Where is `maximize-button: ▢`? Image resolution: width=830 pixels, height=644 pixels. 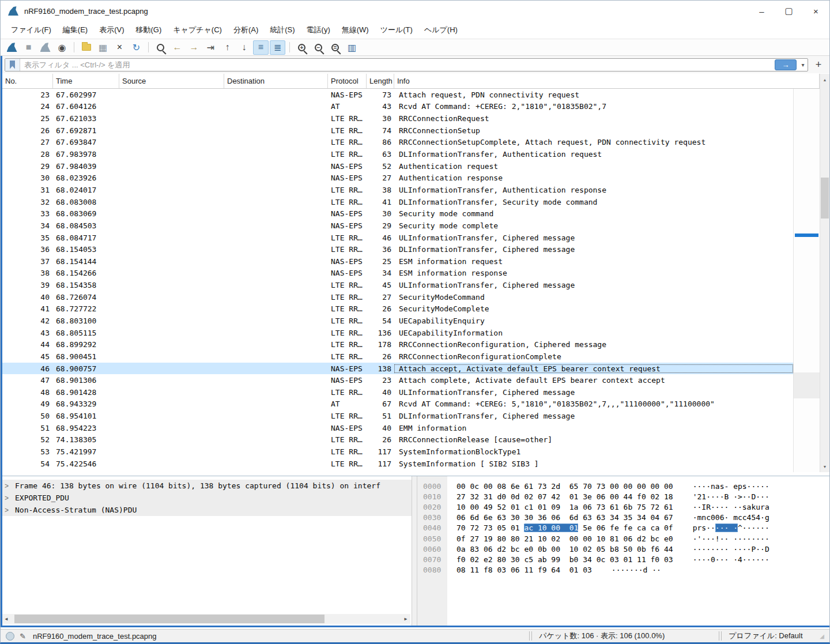
maximize-button: ▢ is located at coordinates (788, 11).